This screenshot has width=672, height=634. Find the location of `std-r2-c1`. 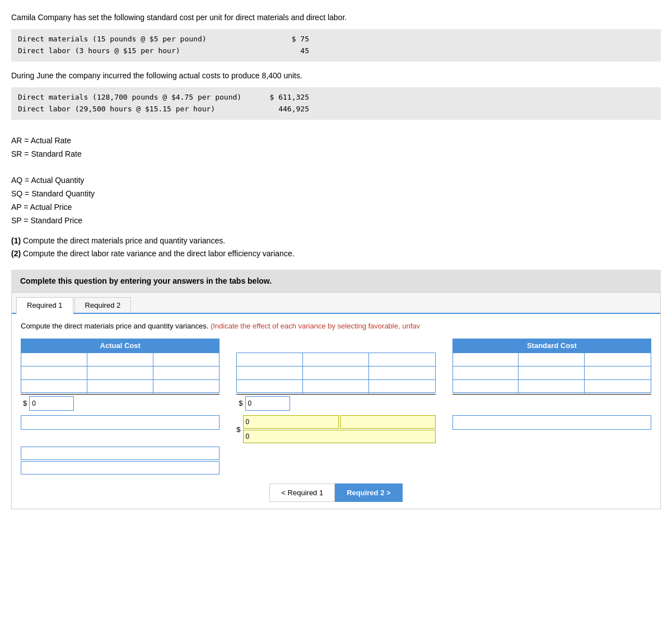

std-r2-c1 is located at coordinates (486, 373).